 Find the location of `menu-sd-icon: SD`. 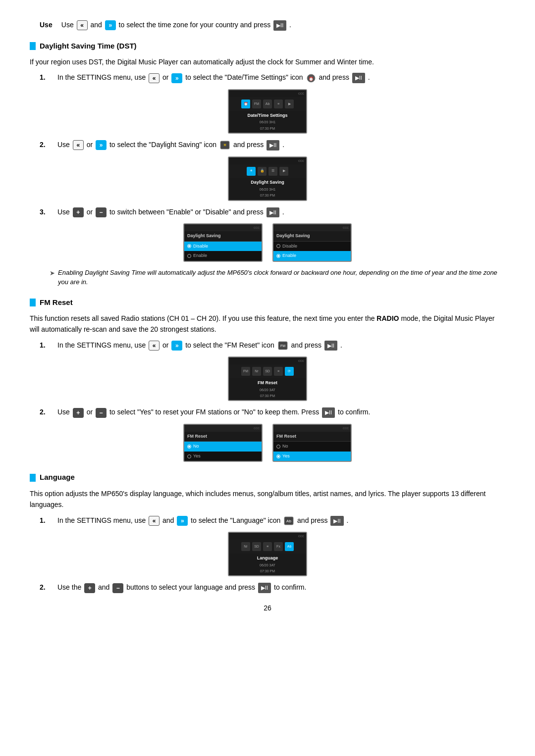

menu-sd-icon: SD is located at coordinates (268, 371).